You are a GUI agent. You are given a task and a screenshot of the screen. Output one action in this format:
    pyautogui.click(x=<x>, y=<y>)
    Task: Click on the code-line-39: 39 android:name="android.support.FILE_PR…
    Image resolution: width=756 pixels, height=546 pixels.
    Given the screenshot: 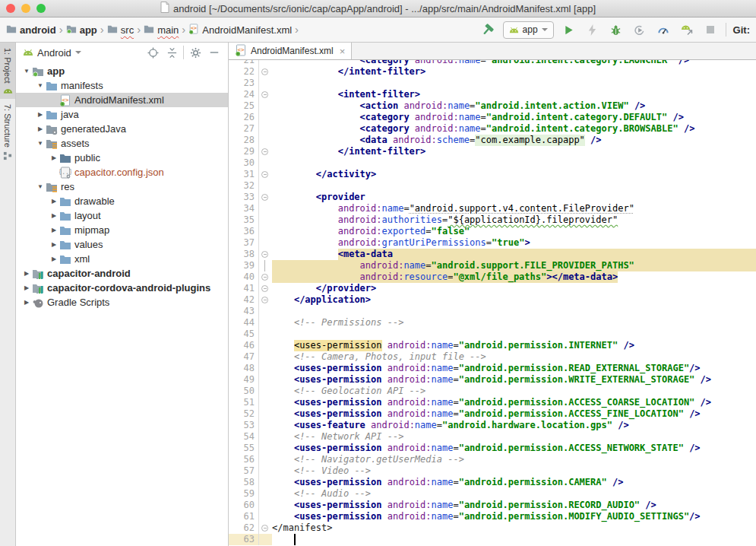 What is the action you would take?
    pyautogui.click(x=492, y=266)
    